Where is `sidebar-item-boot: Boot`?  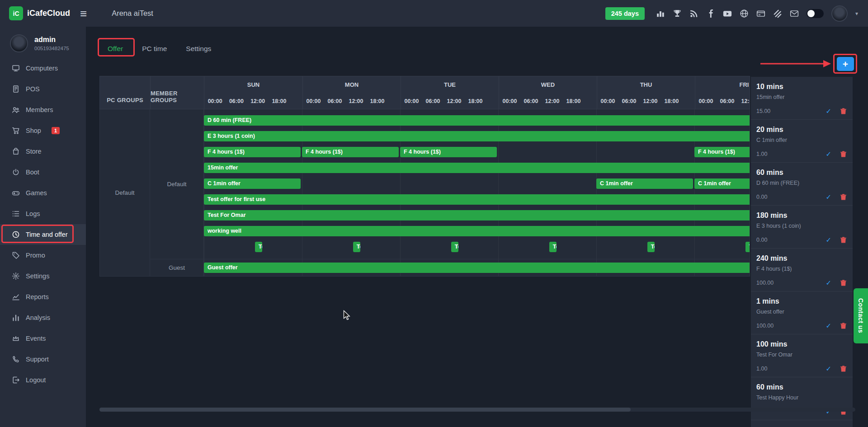
sidebar-item-boot: Boot is located at coordinates (43, 172).